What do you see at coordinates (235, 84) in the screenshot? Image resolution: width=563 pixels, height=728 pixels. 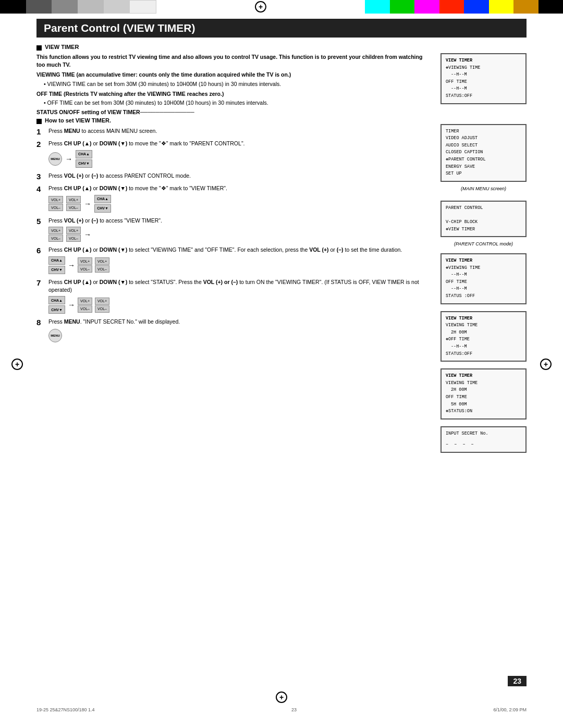 I see `bullet1: • VIEWING TIME can be set from 30M (30 m…` at bounding box center [235, 84].